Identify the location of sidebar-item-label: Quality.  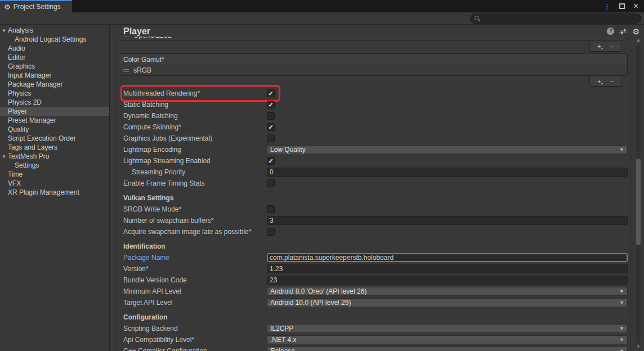
(18, 129).